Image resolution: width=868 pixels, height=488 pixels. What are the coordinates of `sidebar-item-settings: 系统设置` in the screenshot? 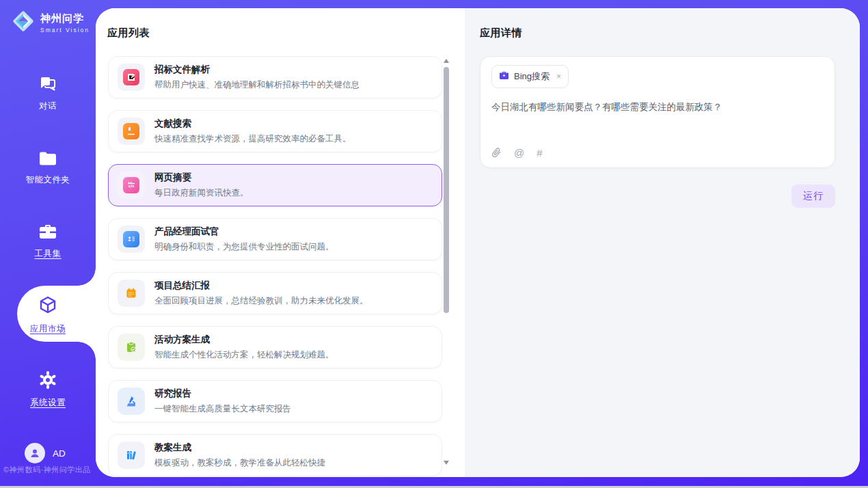 It's located at (48, 390).